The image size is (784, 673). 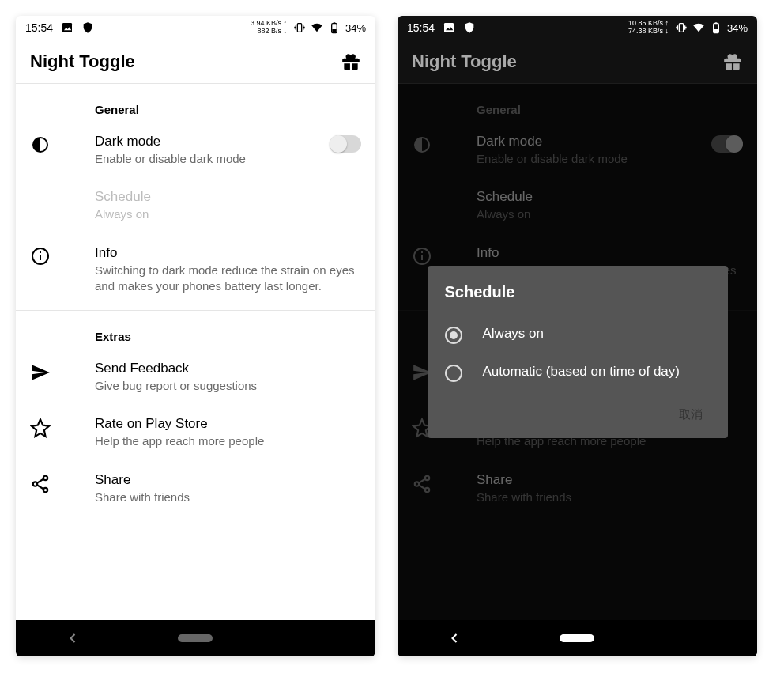 What do you see at coordinates (202, 142) in the screenshot?
I see `dark-mode-title: Dark mode` at bounding box center [202, 142].